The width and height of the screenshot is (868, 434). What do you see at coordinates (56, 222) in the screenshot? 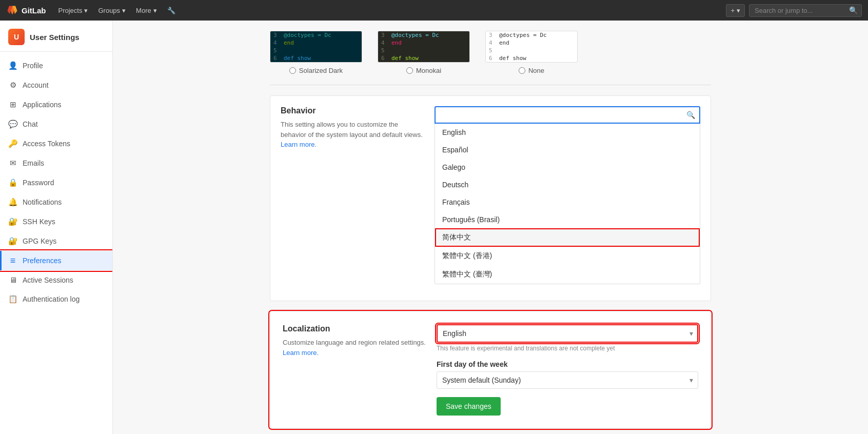
I see `sidebar-item-ssh-keys: 🔐 SSH Keys` at bounding box center [56, 222].